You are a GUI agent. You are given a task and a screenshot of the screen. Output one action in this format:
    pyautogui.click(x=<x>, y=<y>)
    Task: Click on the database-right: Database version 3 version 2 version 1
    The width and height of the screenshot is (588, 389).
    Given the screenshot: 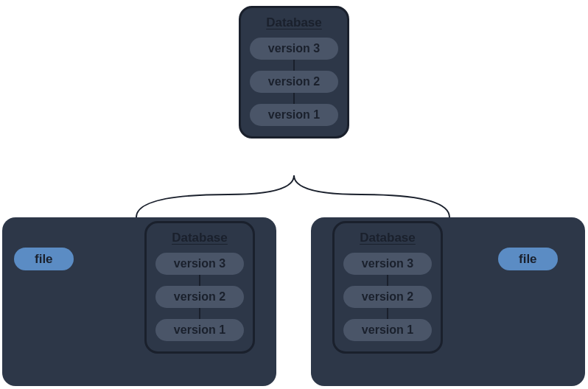 What is the action you would take?
    pyautogui.click(x=388, y=287)
    